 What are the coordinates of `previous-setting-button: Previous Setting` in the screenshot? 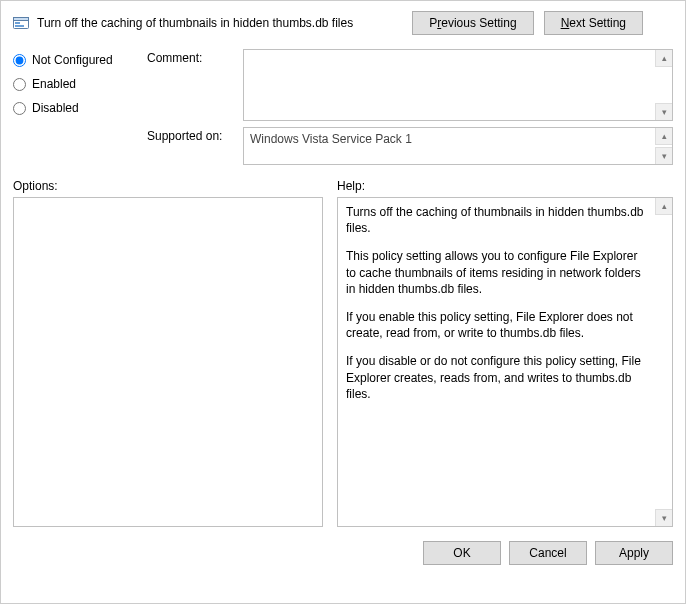 It's located at (472, 23).